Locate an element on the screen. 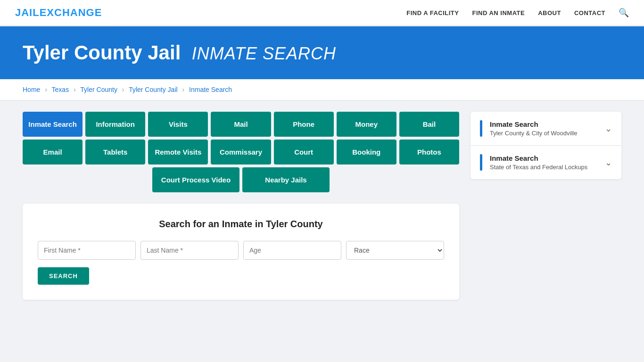  logo-part1: JAIL is located at coordinates (27, 12).